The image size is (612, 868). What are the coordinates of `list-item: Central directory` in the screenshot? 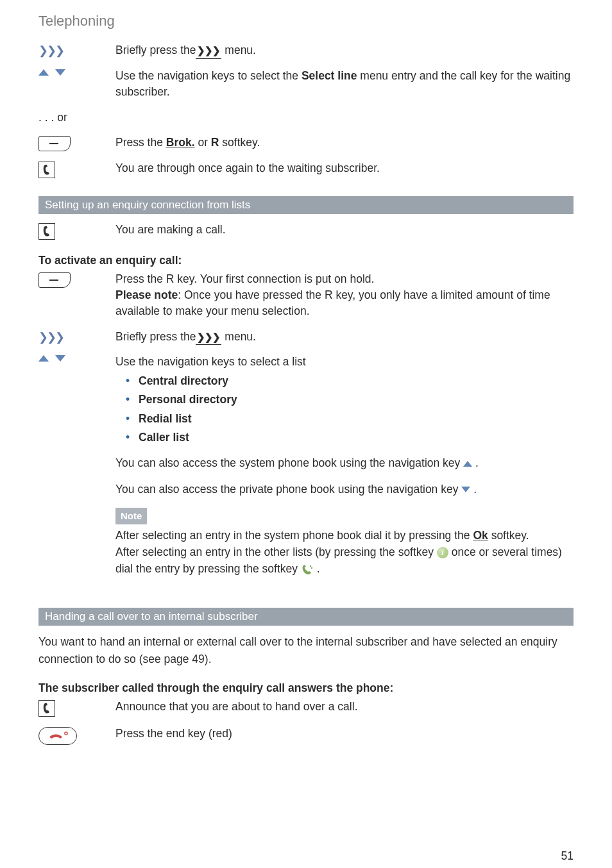 It's located at (183, 381).